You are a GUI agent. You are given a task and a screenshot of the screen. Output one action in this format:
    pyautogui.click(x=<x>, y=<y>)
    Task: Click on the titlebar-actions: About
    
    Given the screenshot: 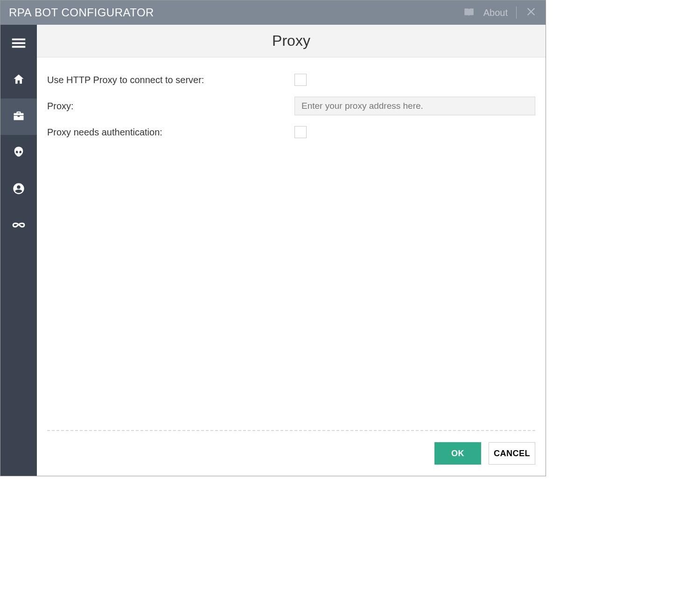 What is the action you would take?
    pyautogui.click(x=500, y=13)
    